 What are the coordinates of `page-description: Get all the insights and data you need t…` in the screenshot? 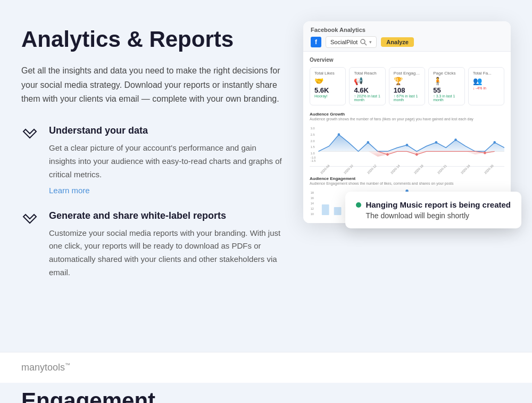 It's located at (152, 85).